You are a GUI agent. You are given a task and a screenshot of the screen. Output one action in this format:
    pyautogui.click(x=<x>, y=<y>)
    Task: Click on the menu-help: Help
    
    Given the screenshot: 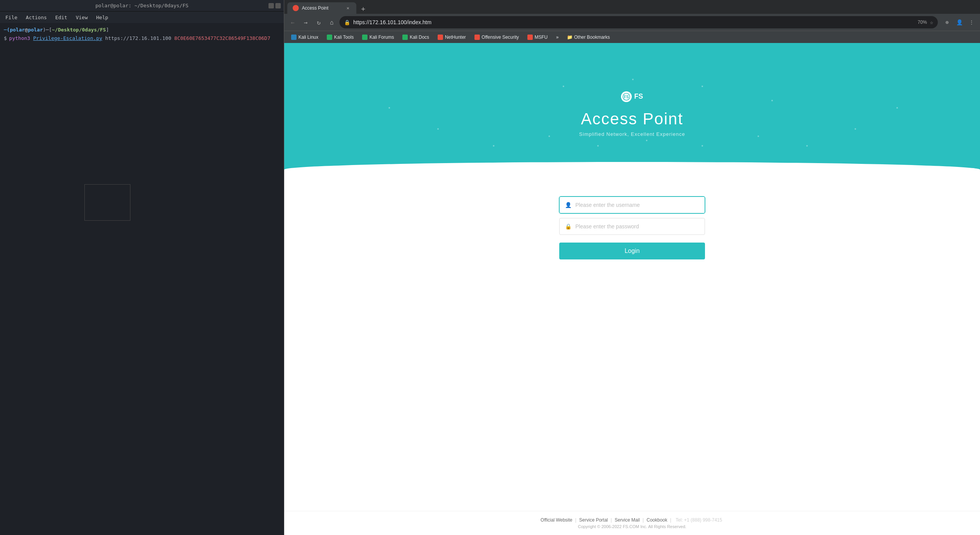 What is the action you would take?
    pyautogui.click(x=102, y=18)
    